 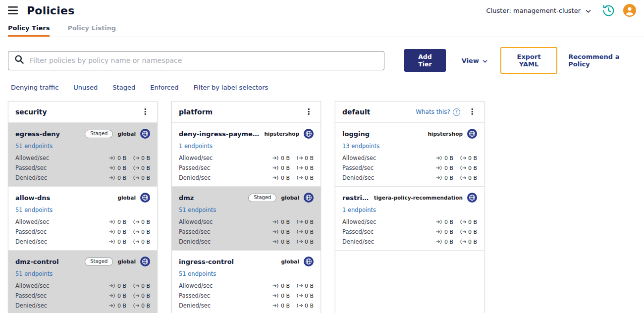 I want to click on policy-card: dmzStagedglobal51 endpointsAllowed/sec0 …, so click(x=246, y=219).